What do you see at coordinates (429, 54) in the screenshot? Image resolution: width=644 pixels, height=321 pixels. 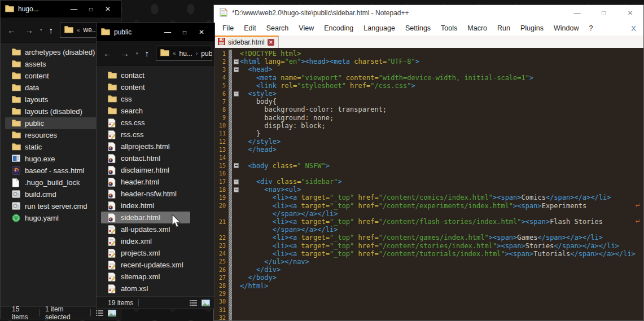 I see `code-line-1: 1<!DOCTYPE html>` at bounding box center [429, 54].